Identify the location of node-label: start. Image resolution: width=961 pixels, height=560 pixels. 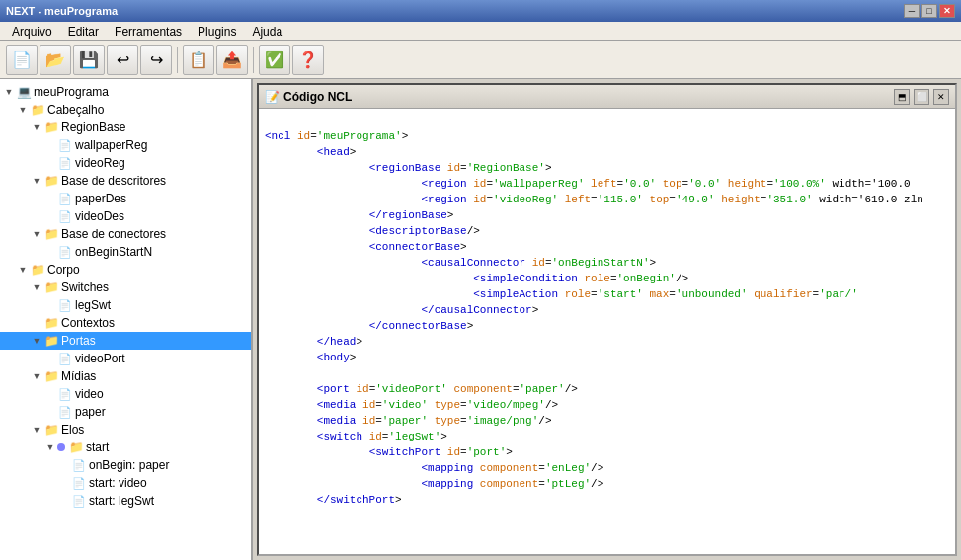
(97, 447).